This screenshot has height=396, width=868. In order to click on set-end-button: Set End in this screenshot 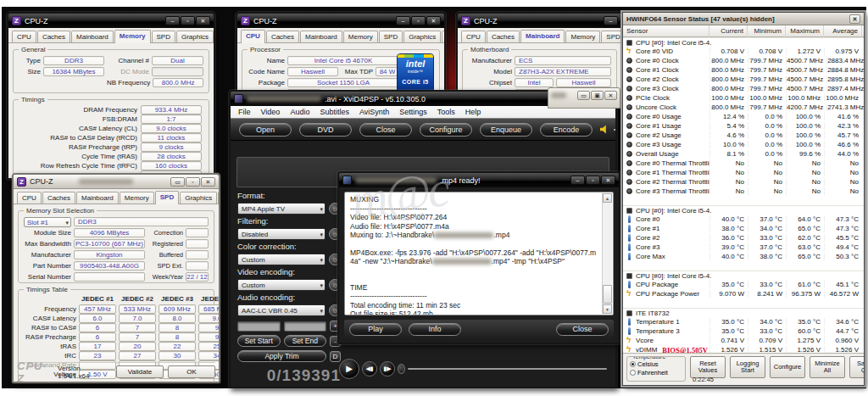, I will do `click(305, 341)`.